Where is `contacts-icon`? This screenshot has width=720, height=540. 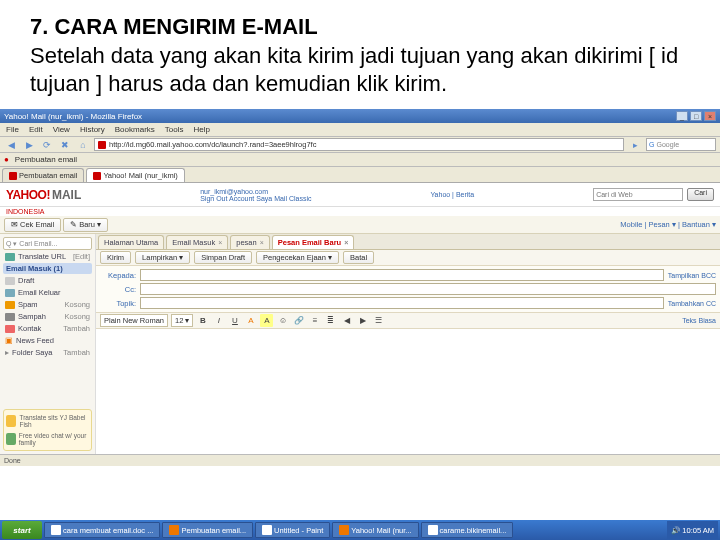
contacts-icon is located at coordinates (10, 329).